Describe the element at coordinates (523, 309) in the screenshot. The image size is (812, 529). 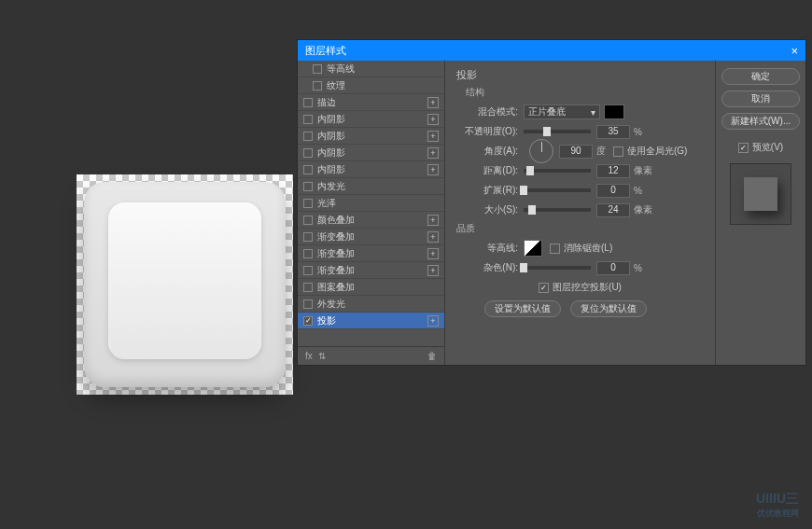
I see `make-default-button: 设置为默认值` at that location.